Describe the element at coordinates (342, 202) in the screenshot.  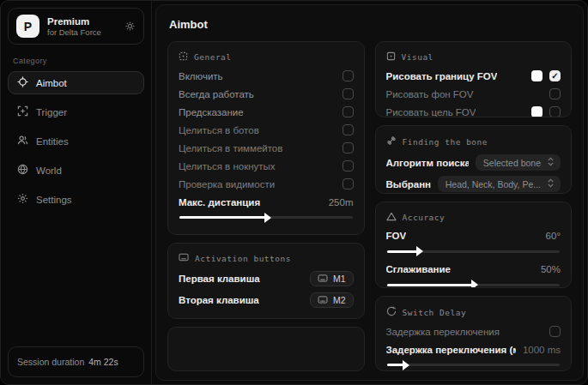
I see `slider-value: 250m` at that location.